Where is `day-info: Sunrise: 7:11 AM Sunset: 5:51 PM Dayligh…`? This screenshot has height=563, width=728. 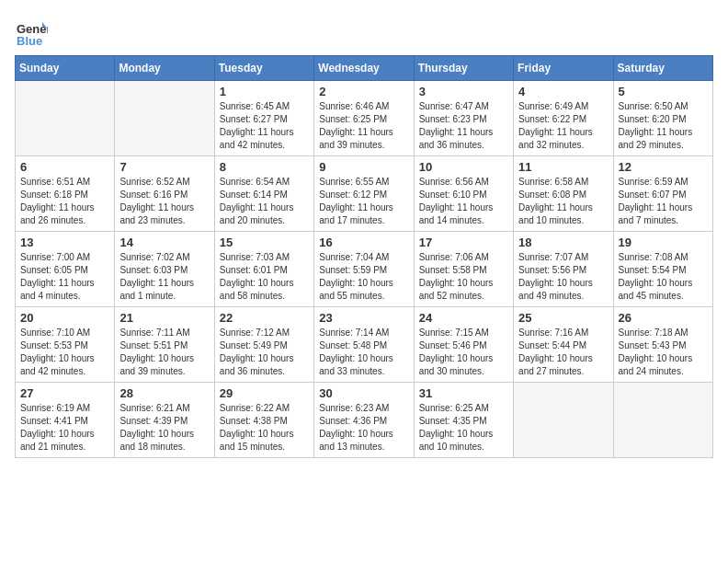
day-info: Sunrise: 7:11 AM Sunset: 5:51 PM Dayligh… is located at coordinates (164, 352).